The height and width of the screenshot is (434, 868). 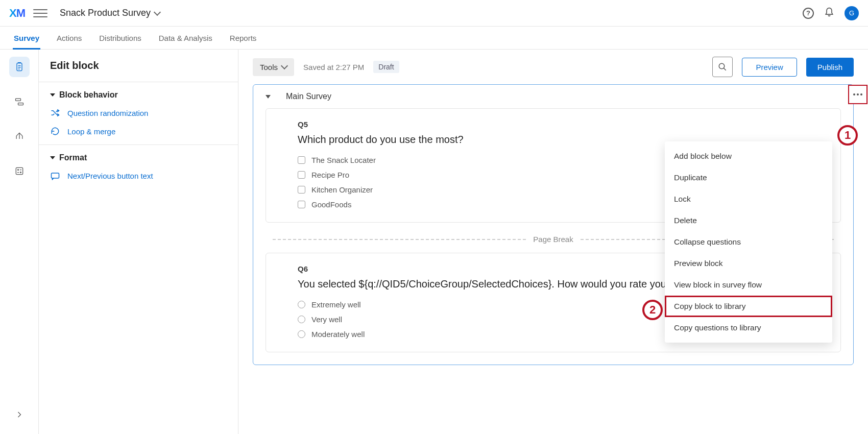 I want to click on tab-data-analysis: Data & Analysis, so click(x=186, y=38).